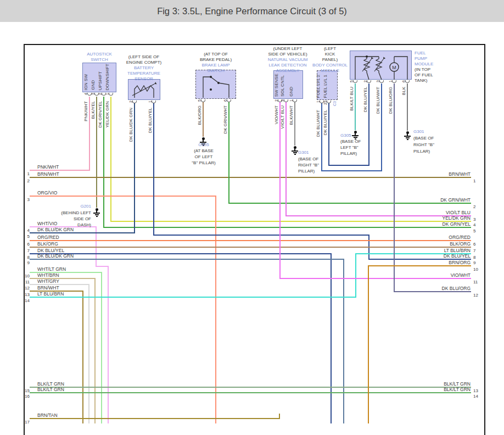 The height and width of the screenshot is (435, 504). Describe the element at coordinates (47, 415) in the screenshot. I see `row-label-left: BRN/TAN` at that location.